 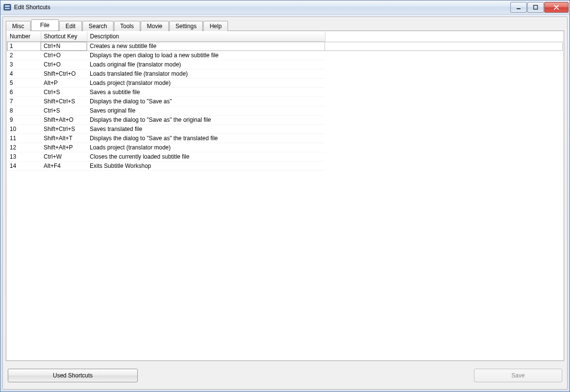 I want to click on table-row: 8Ctrl+SSaves original file, so click(x=285, y=111).